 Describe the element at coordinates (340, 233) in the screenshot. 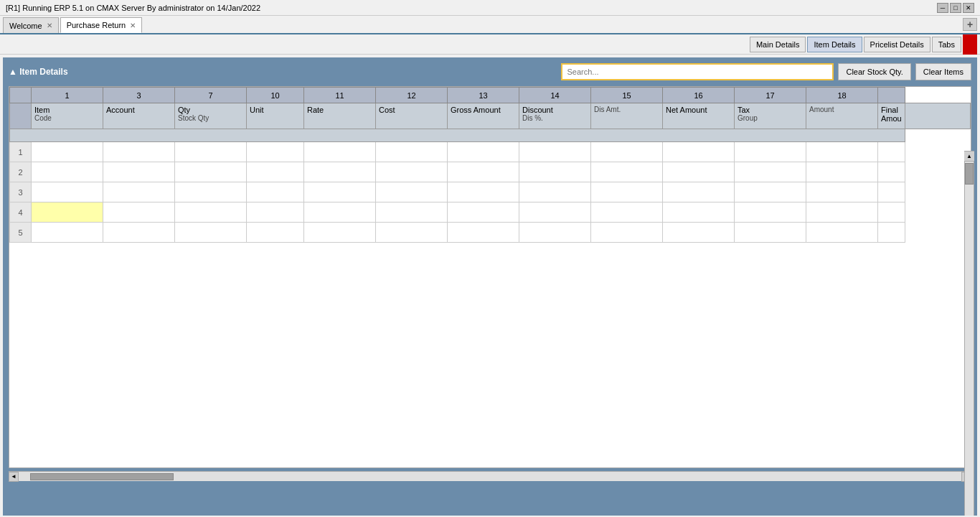

I see `row5-rate` at that location.